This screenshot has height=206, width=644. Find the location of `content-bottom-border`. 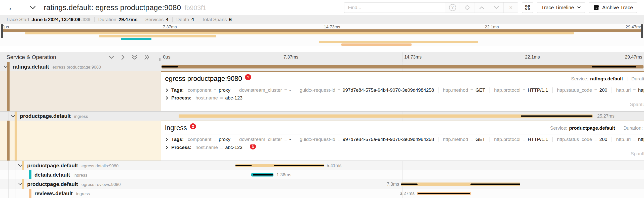

content-bottom-border is located at coordinates (322, 198).